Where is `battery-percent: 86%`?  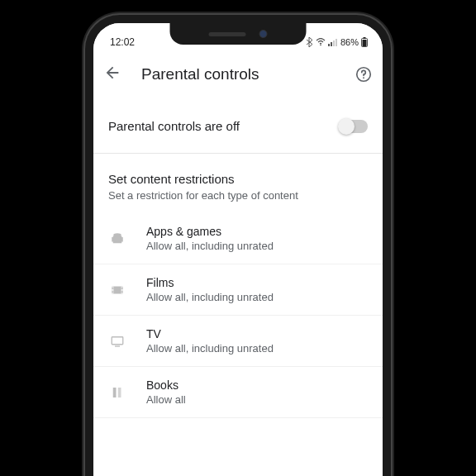
battery-percent: 86% is located at coordinates (350, 42).